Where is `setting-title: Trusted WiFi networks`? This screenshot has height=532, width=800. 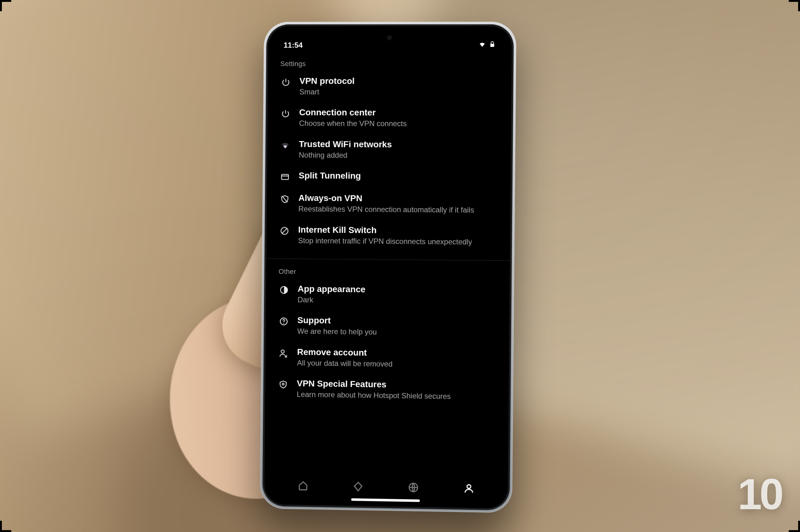 setting-title: Trusted WiFi networks is located at coordinates (399, 145).